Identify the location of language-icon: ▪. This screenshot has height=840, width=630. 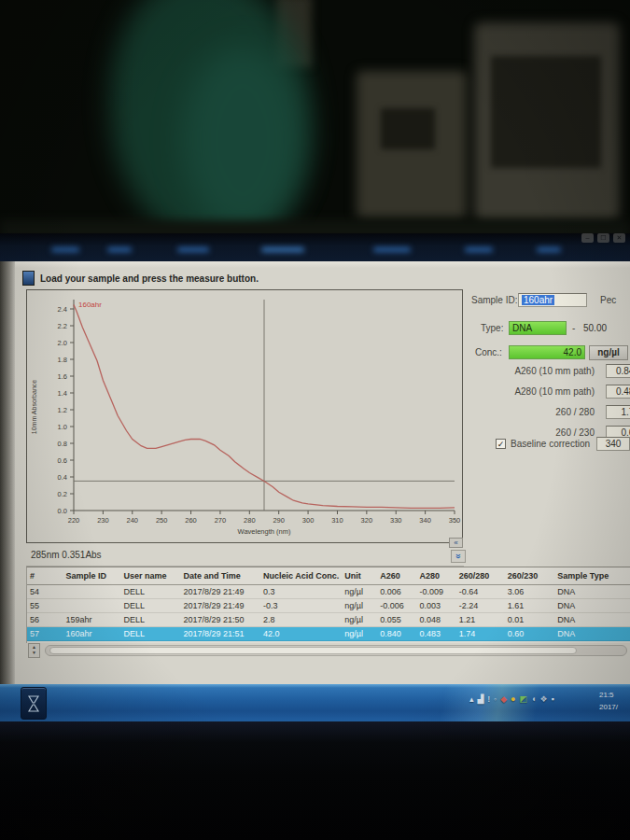
(553, 700).